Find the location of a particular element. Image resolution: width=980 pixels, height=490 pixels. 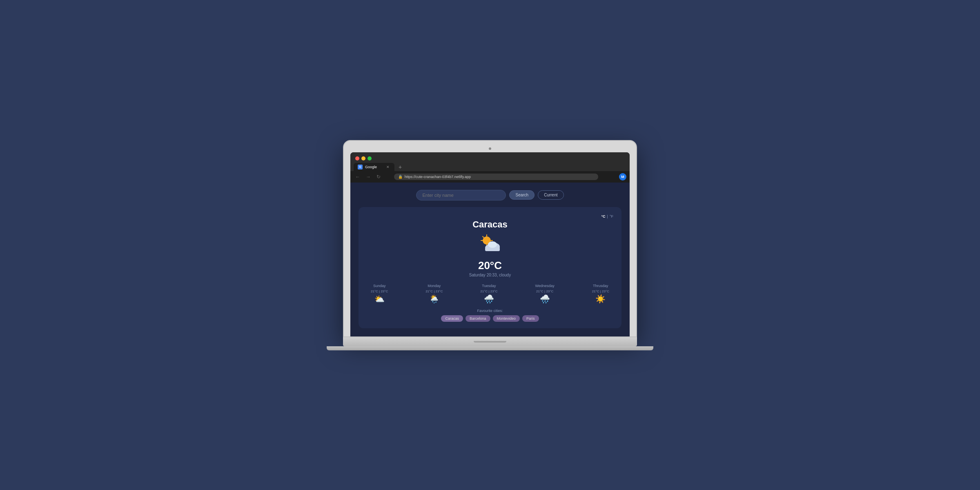

forecast-day-name-0: Sunday is located at coordinates (380, 286).